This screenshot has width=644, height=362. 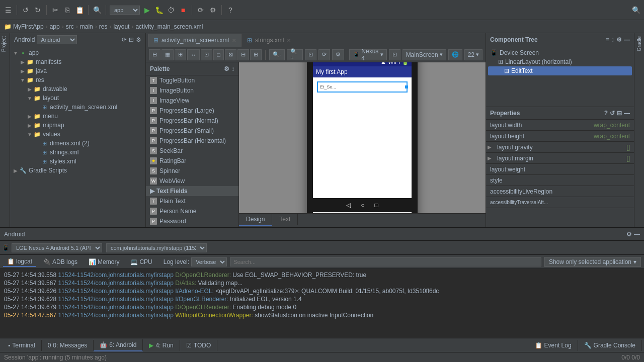 I want to click on breadcrumb-res: res, so click(x=104, y=27).